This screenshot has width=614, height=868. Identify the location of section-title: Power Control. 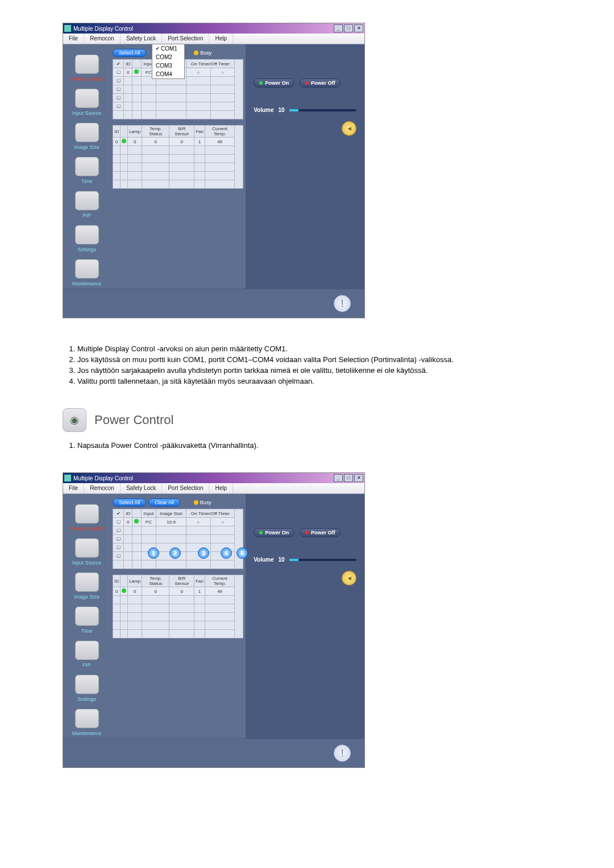
(134, 420).